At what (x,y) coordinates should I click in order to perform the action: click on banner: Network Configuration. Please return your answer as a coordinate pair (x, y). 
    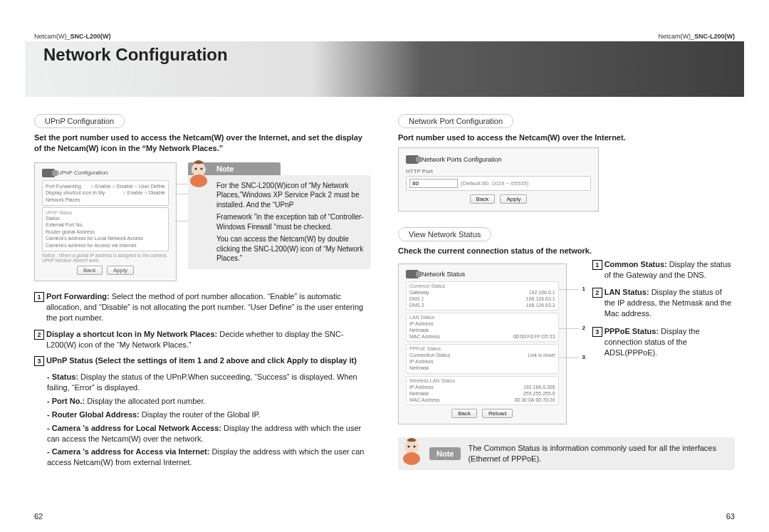
    Looking at the image, I should click on (384, 69).